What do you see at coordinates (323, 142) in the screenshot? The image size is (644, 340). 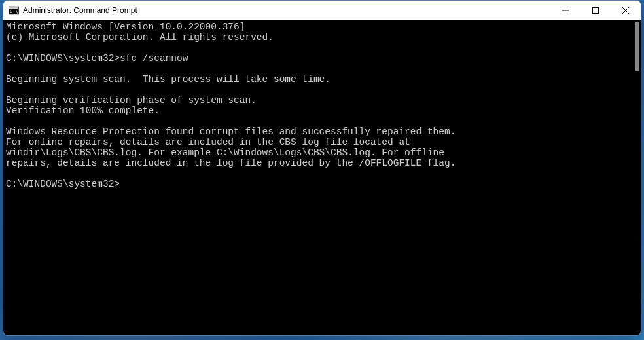 I see `terminal-line: For online repairs, details are included…` at bounding box center [323, 142].